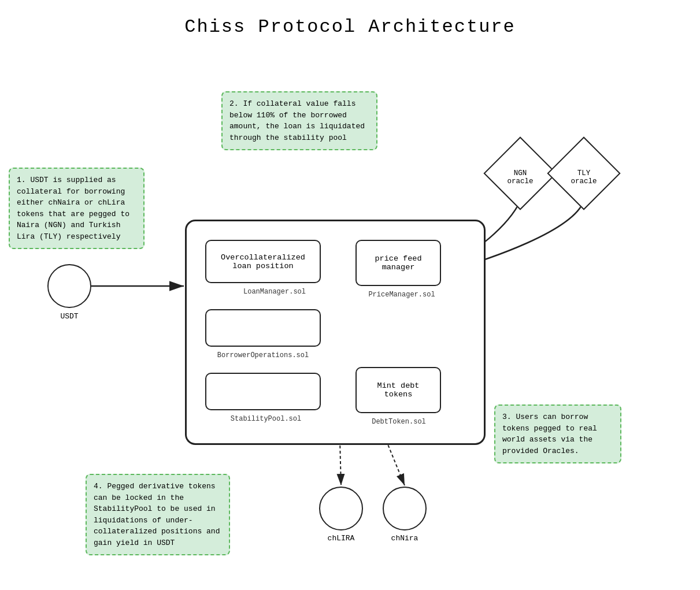 This screenshot has height=590, width=700. What do you see at coordinates (341, 539) in the screenshot?
I see `chlira-label: chLIRA` at bounding box center [341, 539].